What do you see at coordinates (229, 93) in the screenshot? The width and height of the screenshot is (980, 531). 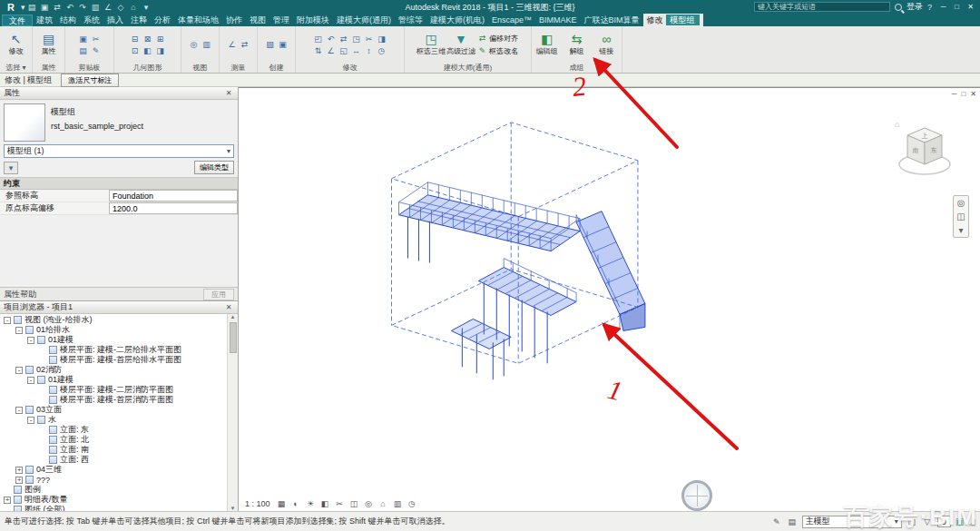 I see `properties-close-icon: ✕` at bounding box center [229, 93].